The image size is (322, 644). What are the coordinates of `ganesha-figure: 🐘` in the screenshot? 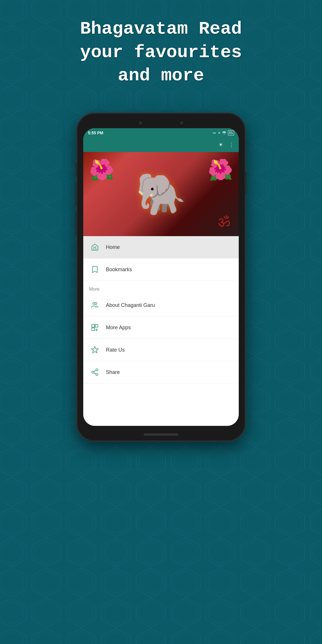 It's located at (161, 194).